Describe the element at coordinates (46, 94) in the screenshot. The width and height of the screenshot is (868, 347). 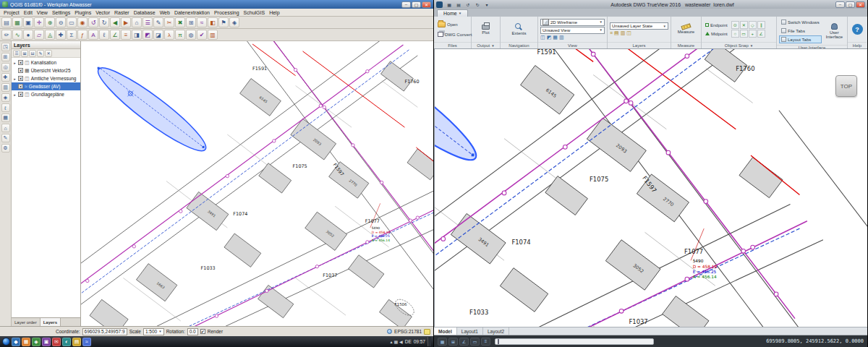
I see `layer-item: ▸ ✕ ◫ Grundlagepläne` at that location.